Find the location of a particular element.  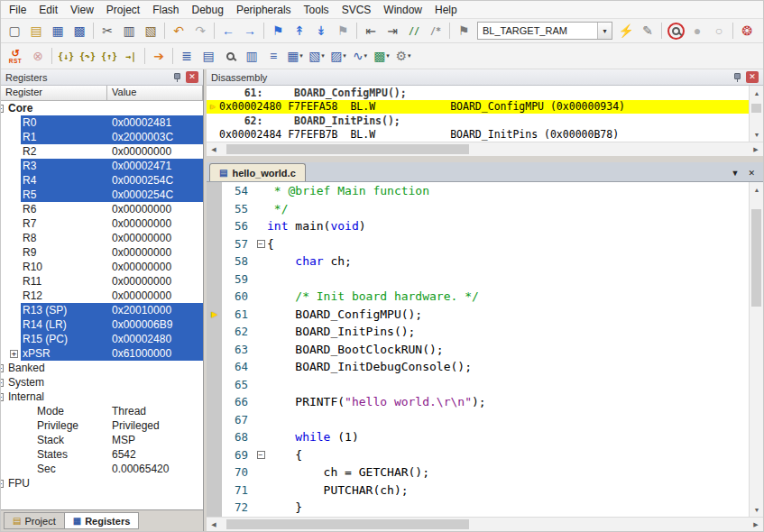

target-select: BL_TARGET_RAM▾ is located at coordinates (545, 31).